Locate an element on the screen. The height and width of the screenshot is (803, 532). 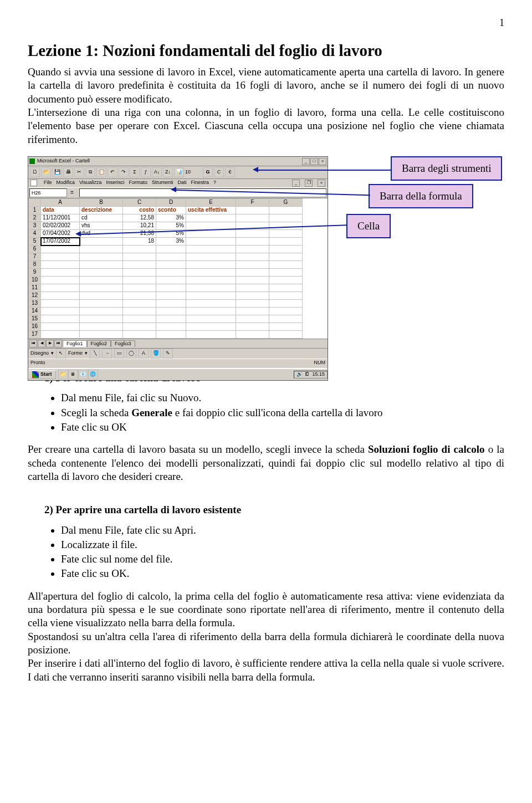
tray-icon: 🔊 is located at coordinates (299, 375).